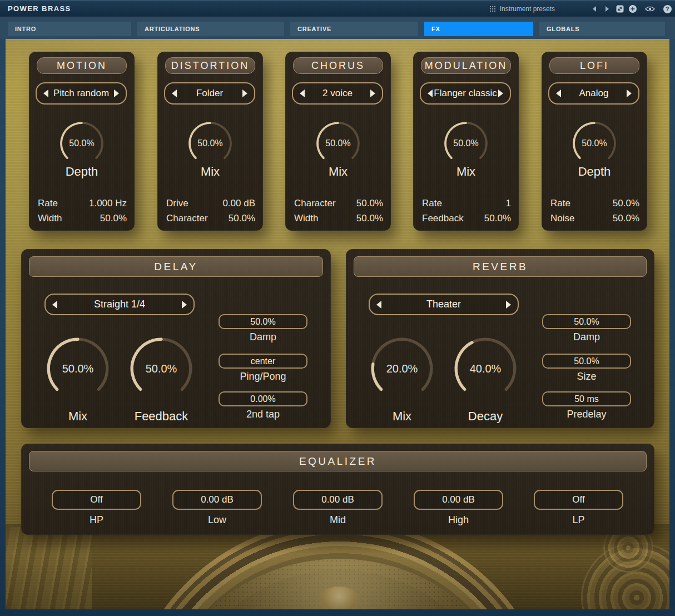 This screenshot has width=675, height=616. Describe the element at coordinates (120, 305) in the screenshot. I see `delay-mode-selector: Straight 1/4` at that location.